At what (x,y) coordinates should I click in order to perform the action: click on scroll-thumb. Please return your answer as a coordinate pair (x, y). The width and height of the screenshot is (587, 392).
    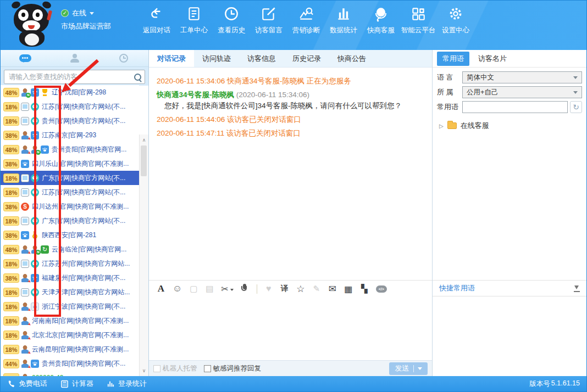
    Looking at the image, I should click on (144, 161).